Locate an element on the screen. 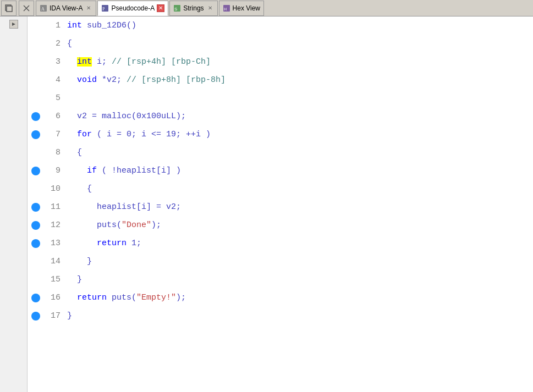 The width and height of the screenshot is (533, 392). line-code: int sub_12D6() is located at coordinates (101, 25).